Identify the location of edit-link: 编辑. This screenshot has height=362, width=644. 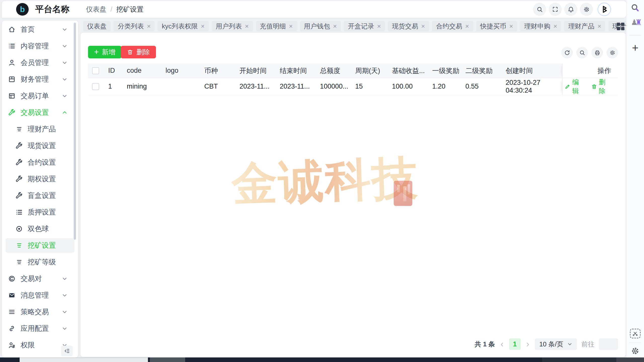
(575, 87).